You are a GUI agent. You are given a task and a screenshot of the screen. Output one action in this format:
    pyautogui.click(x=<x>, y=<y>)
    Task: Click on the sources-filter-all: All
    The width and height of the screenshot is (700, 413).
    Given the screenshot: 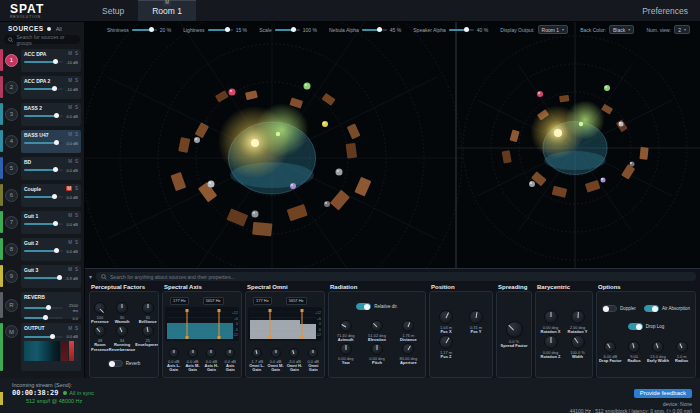 What is the action you would take?
    pyautogui.click(x=59, y=29)
    